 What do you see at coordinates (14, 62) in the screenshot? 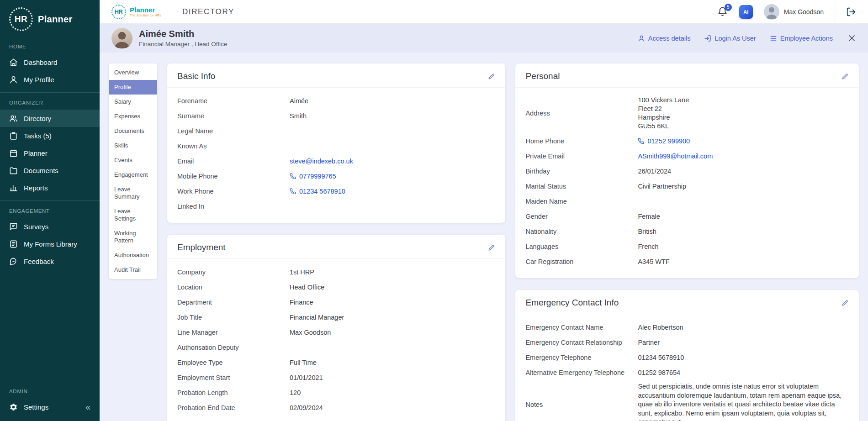
I see `home-icon` at bounding box center [14, 62].